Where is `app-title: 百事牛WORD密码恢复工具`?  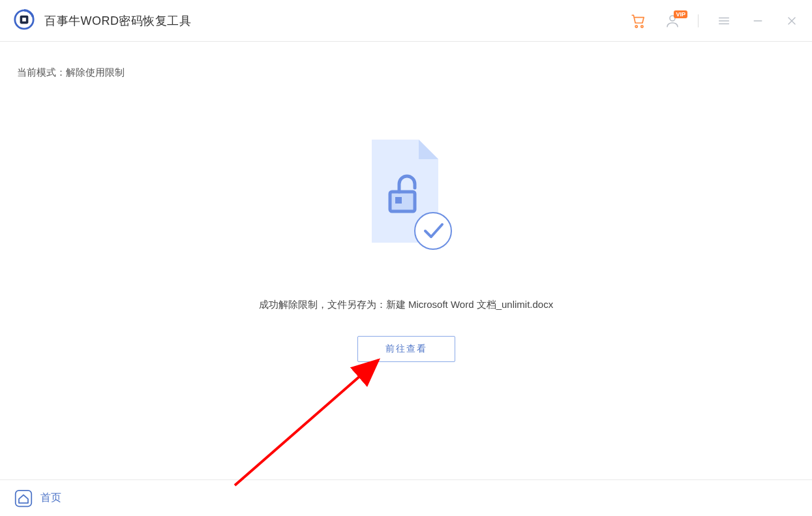
app-title: 百事牛WORD密码恢复工具 is located at coordinates (118, 21).